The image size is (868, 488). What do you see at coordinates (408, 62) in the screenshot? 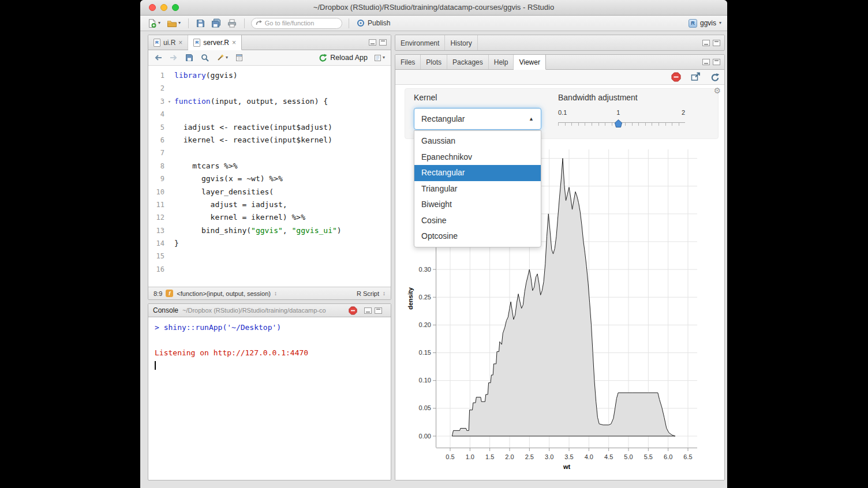
I see `tab-files: Files` at bounding box center [408, 62].